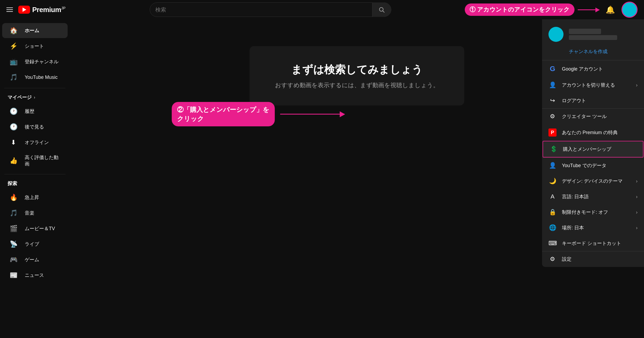  I want to click on news-icon: 📰, so click(13, 275).